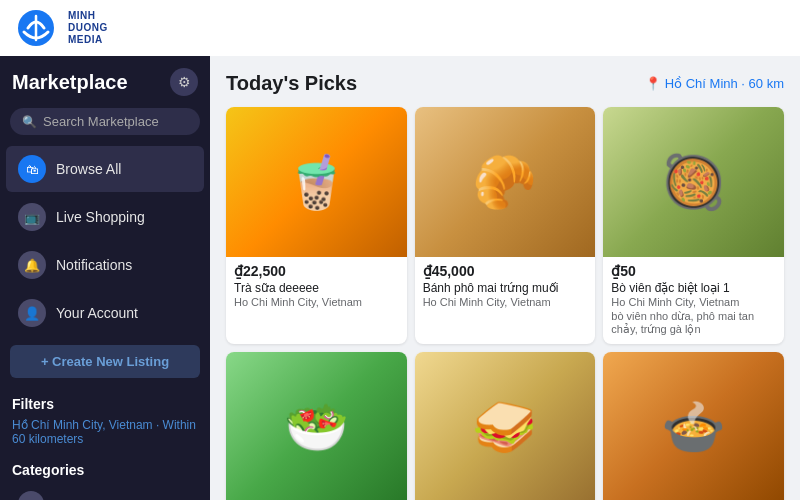 The width and height of the screenshot is (800, 500). Describe the element at coordinates (316, 286) in the screenshot. I see `product-info-p1: ₫22,500Trà sữa deeeeeHo Chi Minh City, V…` at that location.